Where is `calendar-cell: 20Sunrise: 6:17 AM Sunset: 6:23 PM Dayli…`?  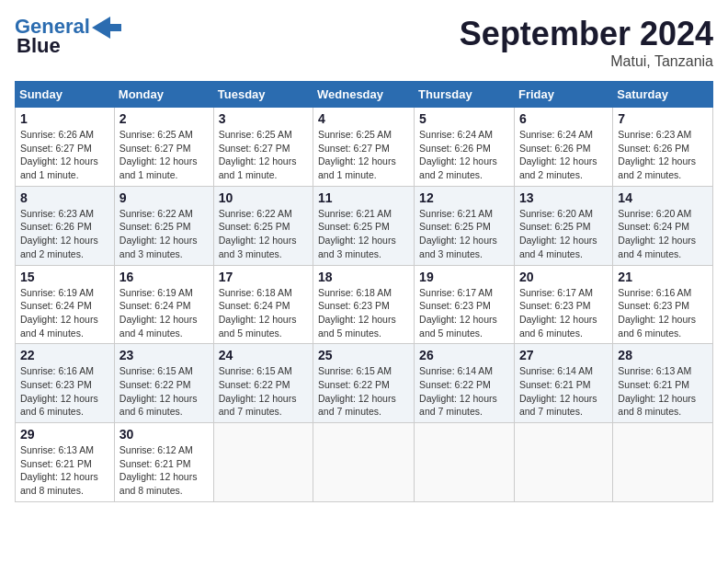 calendar-cell: 20Sunrise: 6:17 AM Sunset: 6:23 PM Dayli… is located at coordinates (563, 304).